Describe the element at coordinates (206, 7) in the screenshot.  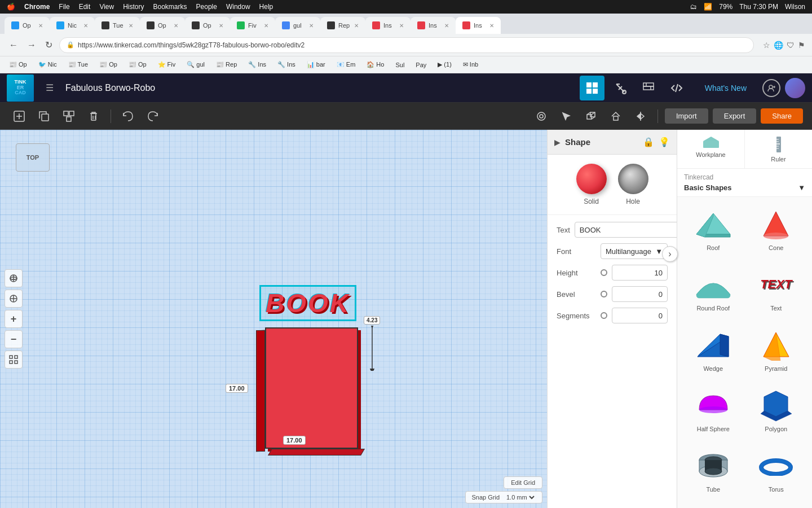
I see `menu-people: People` at that location.